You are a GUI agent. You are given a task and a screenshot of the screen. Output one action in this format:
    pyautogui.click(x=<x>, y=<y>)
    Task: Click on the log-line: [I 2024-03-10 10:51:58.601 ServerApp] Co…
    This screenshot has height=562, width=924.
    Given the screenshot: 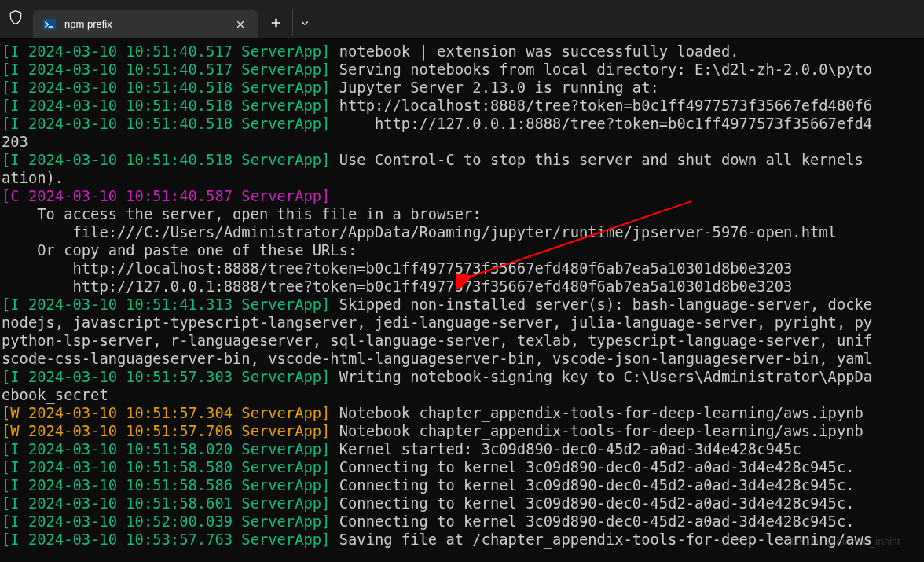 What is the action you would take?
    pyautogui.click(x=463, y=503)
    